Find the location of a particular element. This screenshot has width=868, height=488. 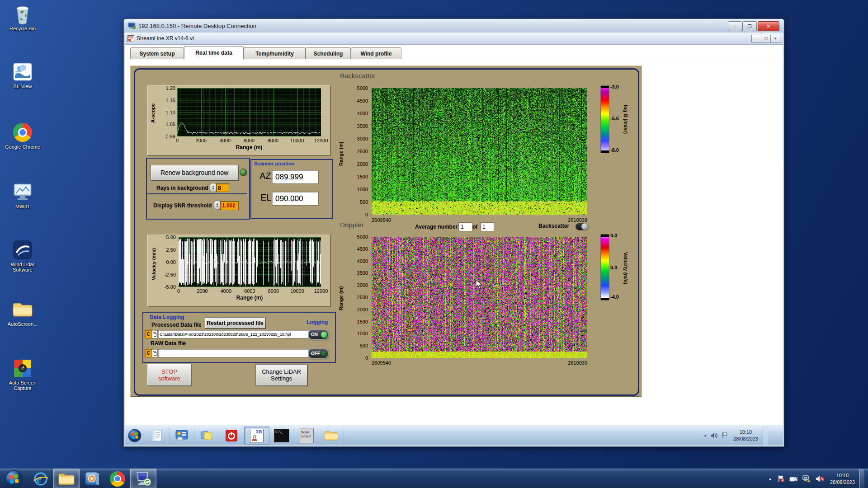

tab-system-setup: System setup is located at coordinates (157, 53).